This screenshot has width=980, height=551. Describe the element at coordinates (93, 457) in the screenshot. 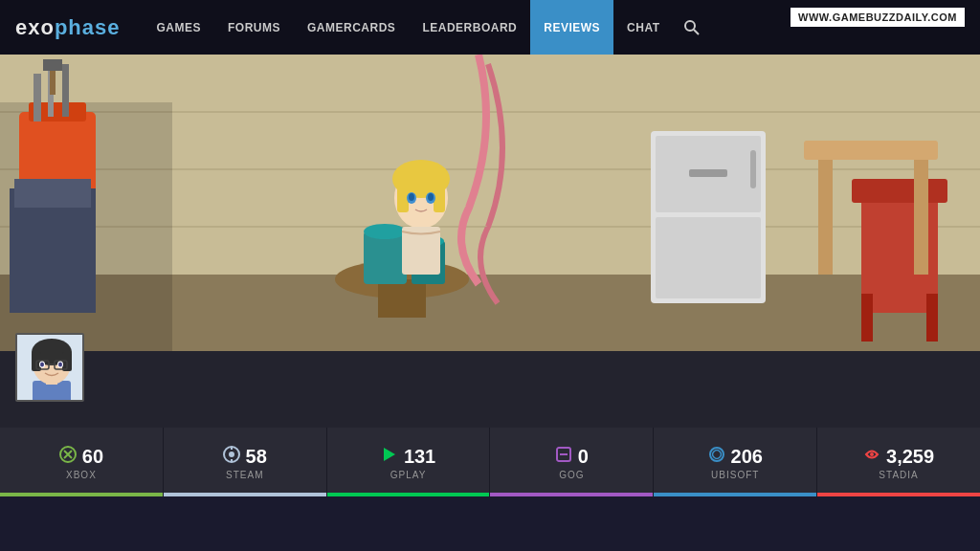

I see `xbox-count: 60` at that location.